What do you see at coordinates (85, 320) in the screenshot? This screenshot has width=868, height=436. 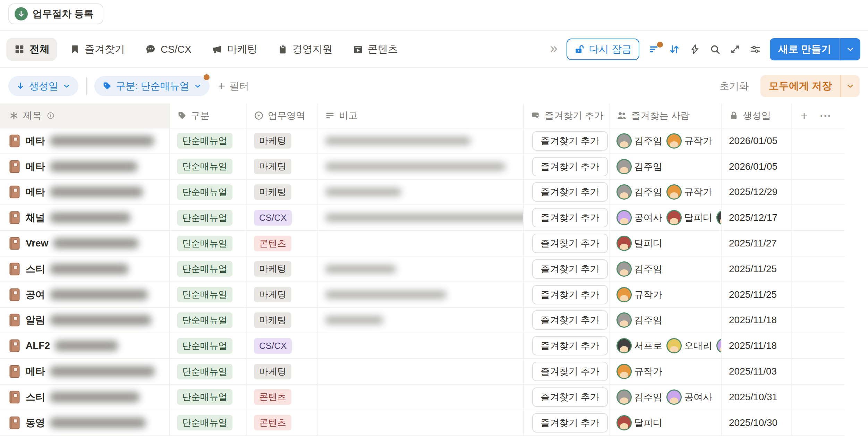 I see `title-cell: 알림` at bounding box center [85, 320].